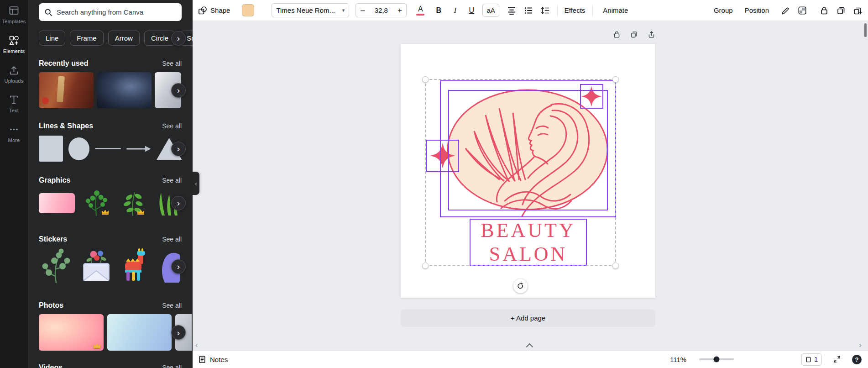  What do you see at coordinates (616, 266) in the screenshot?
I see `resize-handle-bottom-right` at bounding box center [616, 266].